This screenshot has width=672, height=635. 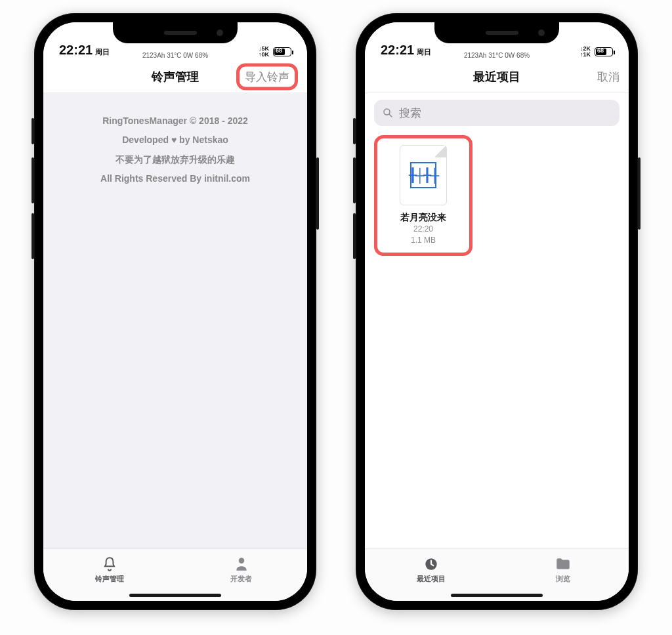 I want to click on page-title: 最近项目, so click(x=497, y=77).